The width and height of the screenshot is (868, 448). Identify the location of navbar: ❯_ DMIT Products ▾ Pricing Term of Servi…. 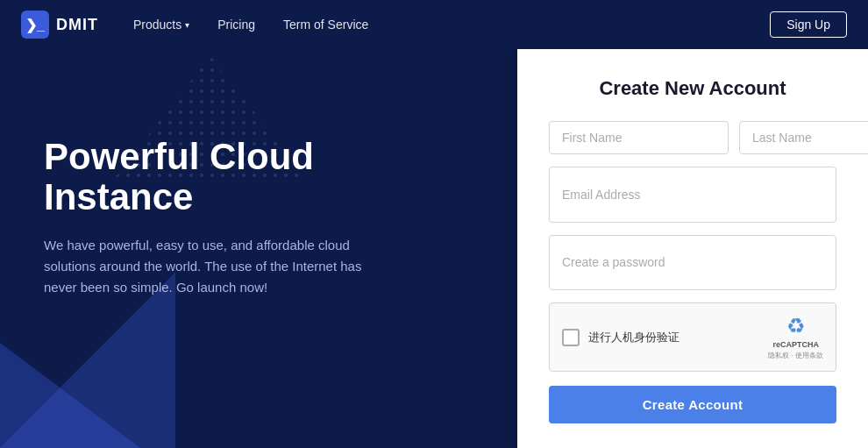
(434, 25).